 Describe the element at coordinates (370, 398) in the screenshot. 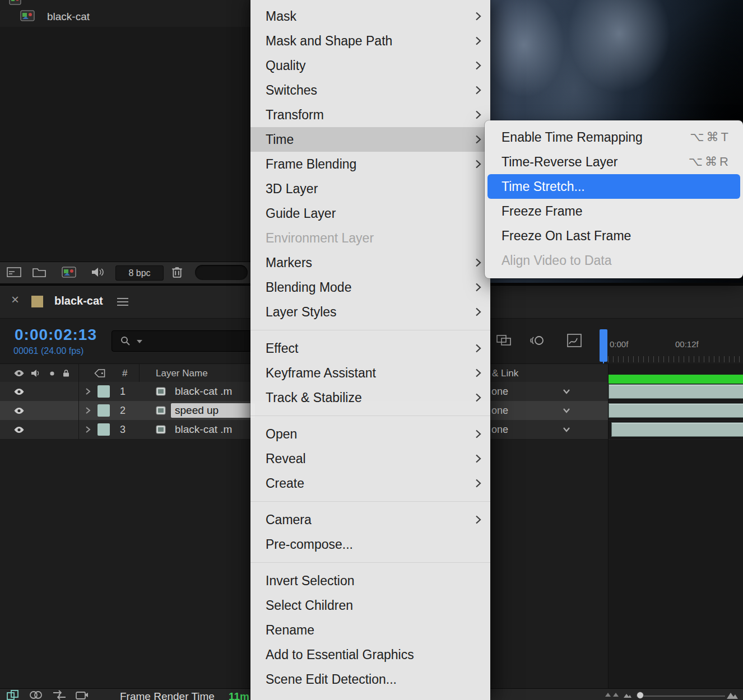

I see `menu-item-label: Track & Stabilize` at that location.